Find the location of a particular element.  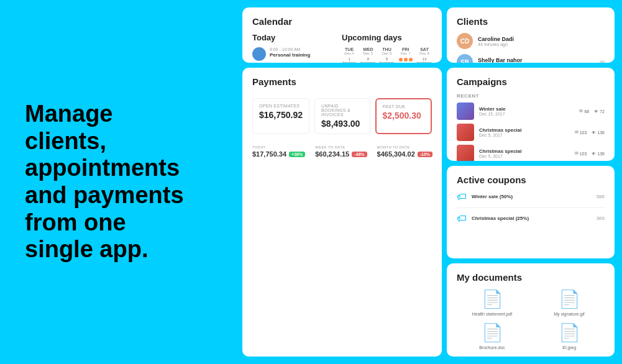

client-name-2: Shelly Bar nahor is located at coordinates (536, 60).